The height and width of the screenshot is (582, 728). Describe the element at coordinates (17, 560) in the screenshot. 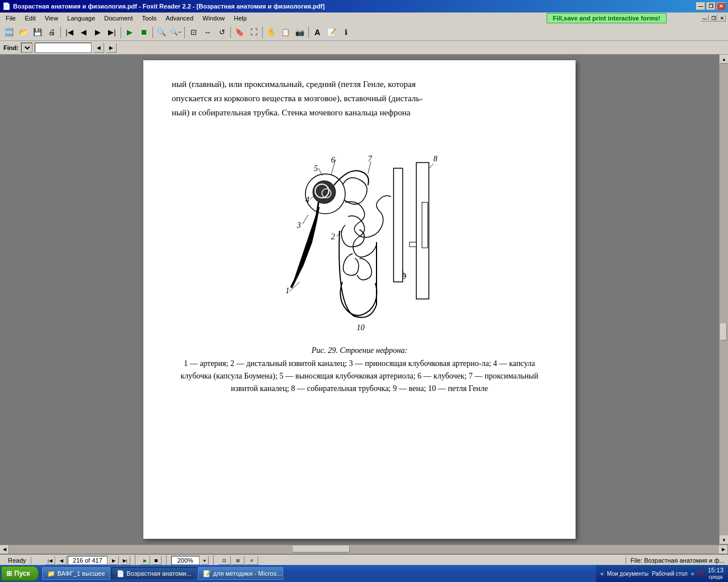

I see `status-ready: Ready` at that location.